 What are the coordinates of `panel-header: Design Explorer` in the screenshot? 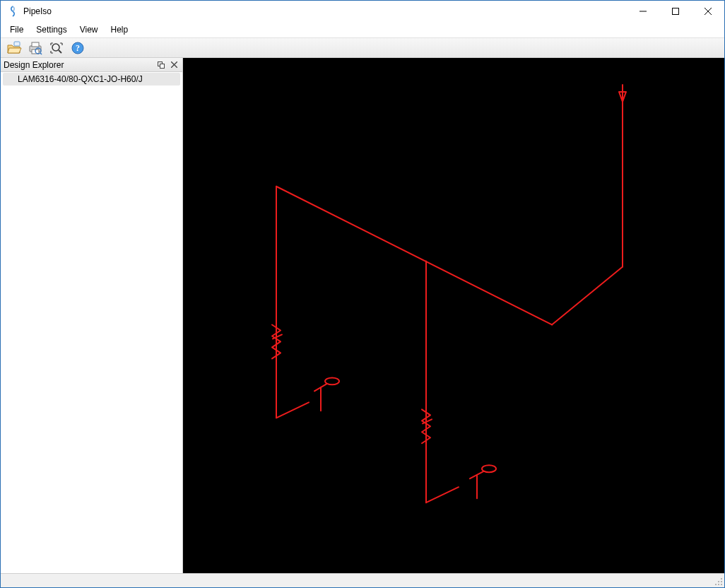 It's located at (92, 65).